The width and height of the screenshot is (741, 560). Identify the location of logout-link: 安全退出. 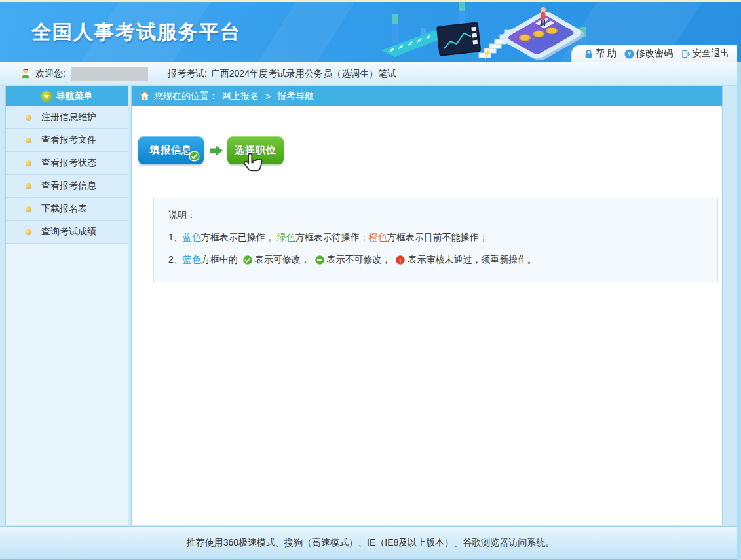
(705, 54).